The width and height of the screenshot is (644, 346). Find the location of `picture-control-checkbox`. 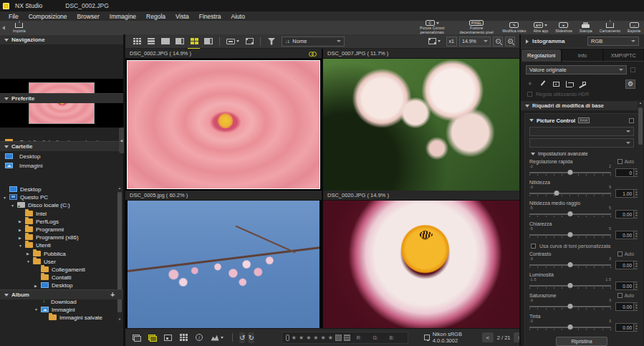

picture-control-checkbox is located at coordinates (632, 120).